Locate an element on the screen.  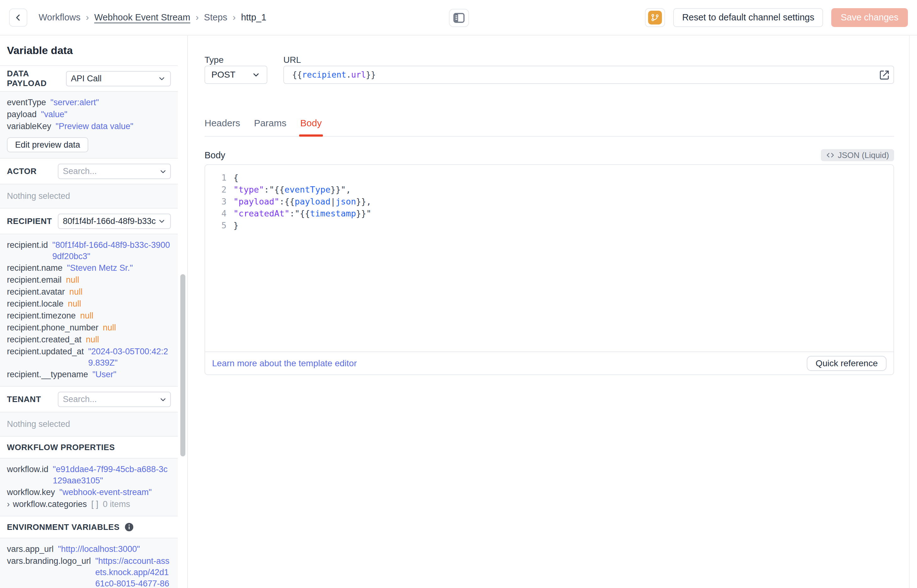
main-scroll-edge is located at coordinates (909, 312).